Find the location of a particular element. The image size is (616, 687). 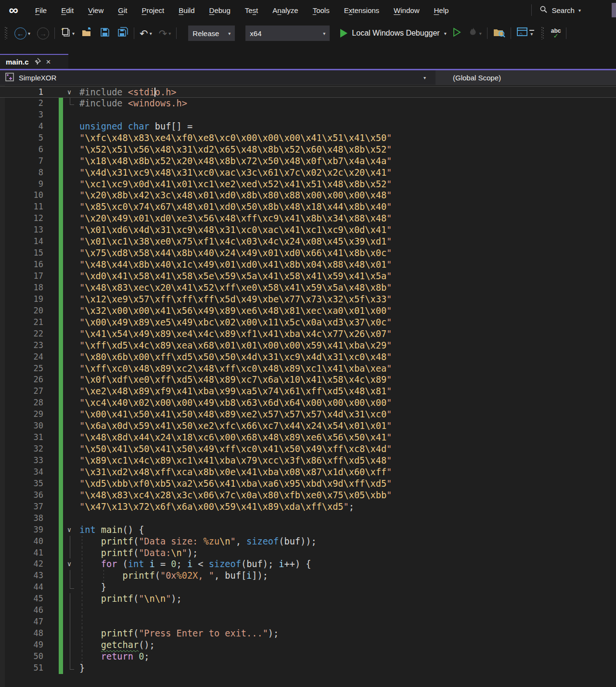

code-line: 15"\x75\xd8\x58\x44\x8b\x40\x24\x49\x01\… is located at coordinates (308, 253).